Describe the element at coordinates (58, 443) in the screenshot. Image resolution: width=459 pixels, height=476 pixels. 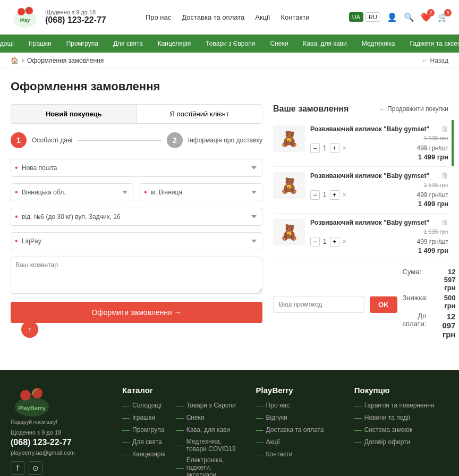
I see `footer-phone: (068) 123-22-77` at that location.